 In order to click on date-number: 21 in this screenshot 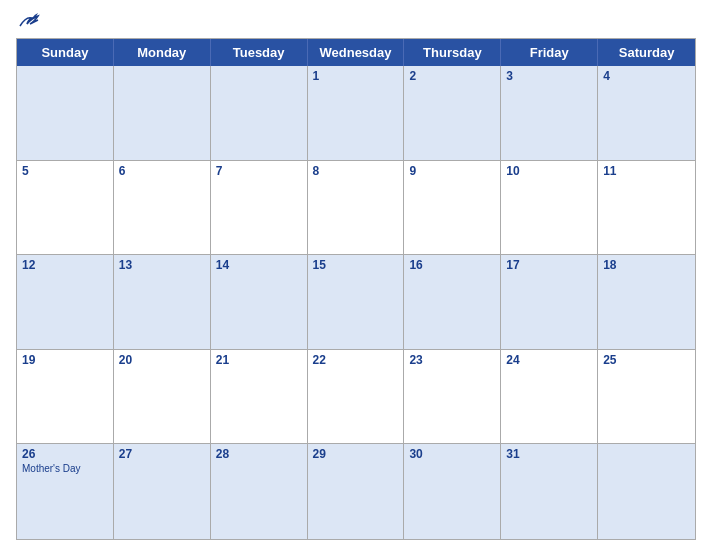, I will do `click(259, 360)`.